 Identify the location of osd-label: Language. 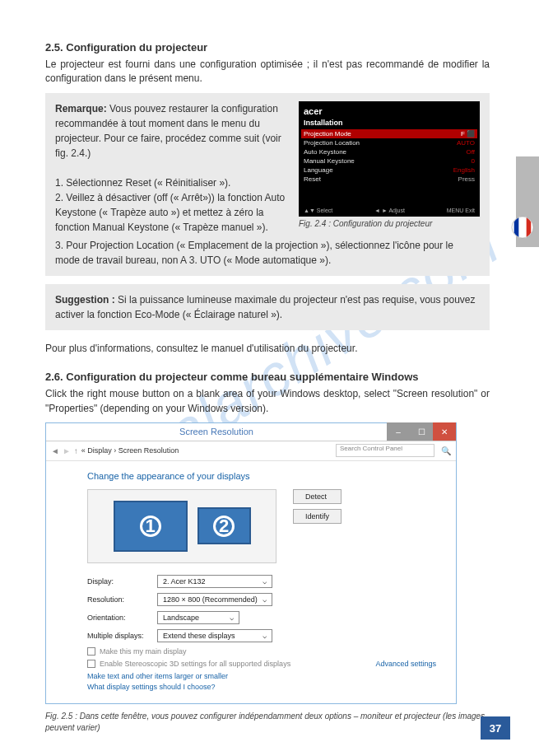
(318, 170).